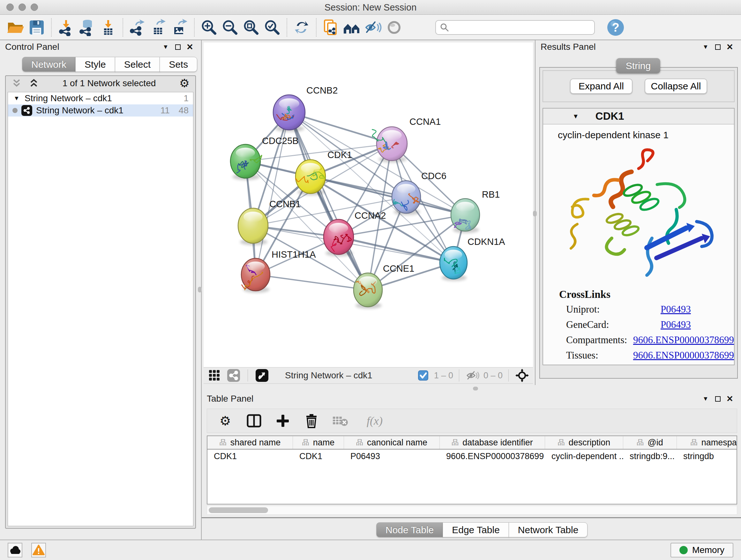 This screenshot has height=560, width=741. What do you see at coordinates (209, 27) in the screenshot?
I see `zoom-in-button` at bounding box center [209, 27].